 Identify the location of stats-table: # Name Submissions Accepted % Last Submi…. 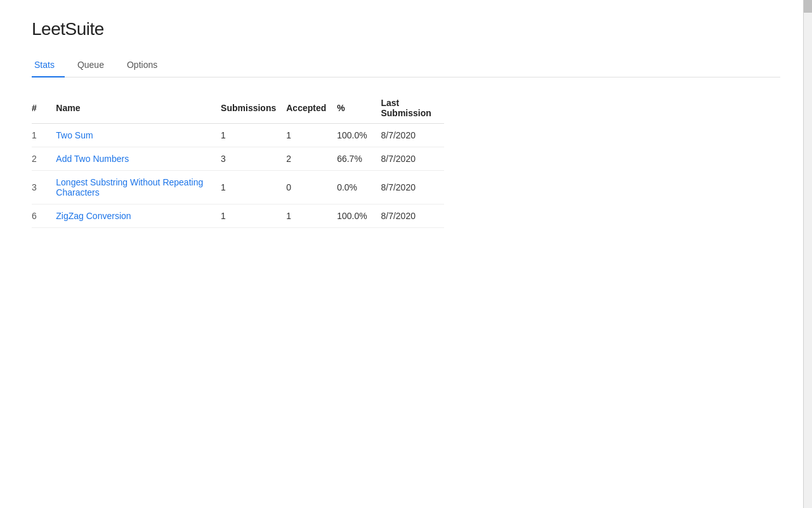
(238, 160).